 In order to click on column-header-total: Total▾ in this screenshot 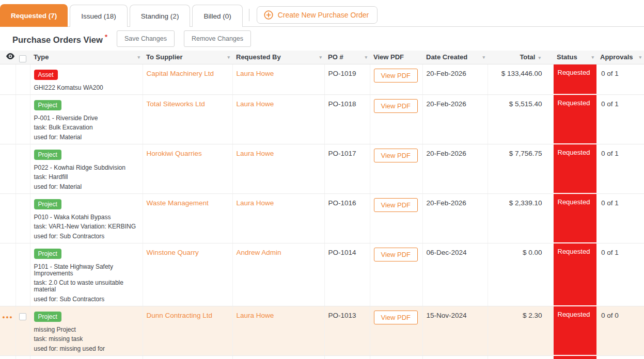, I will do `click(521, 57)`.